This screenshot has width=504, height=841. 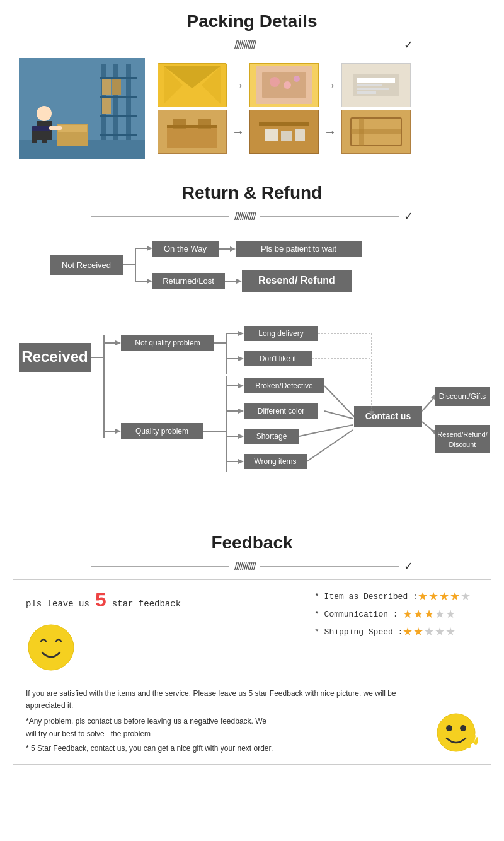 What do you see at coordinates (164, 632) in the screenshot?
I see `feedback-left: pls leave us 5 star feedback` at bounding box center [164, 632].